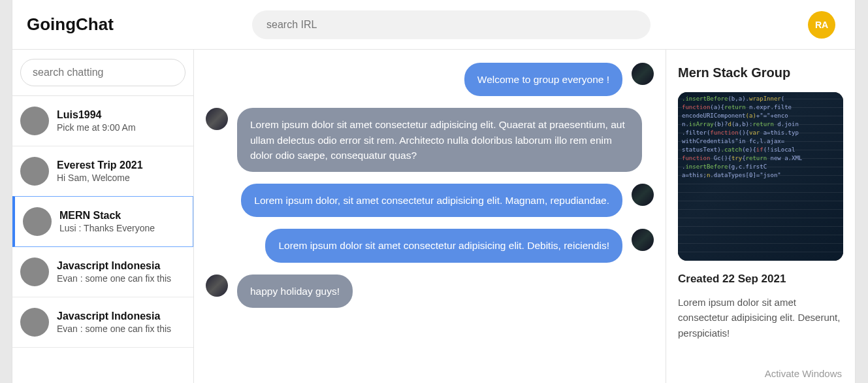 The width and height of the screenshot is (868, 383). Describe the element at coordinates (103, 171) in the screenshot. I see `chat-item: Everest Trip 2021Hi Sam, Welcome` at that location.